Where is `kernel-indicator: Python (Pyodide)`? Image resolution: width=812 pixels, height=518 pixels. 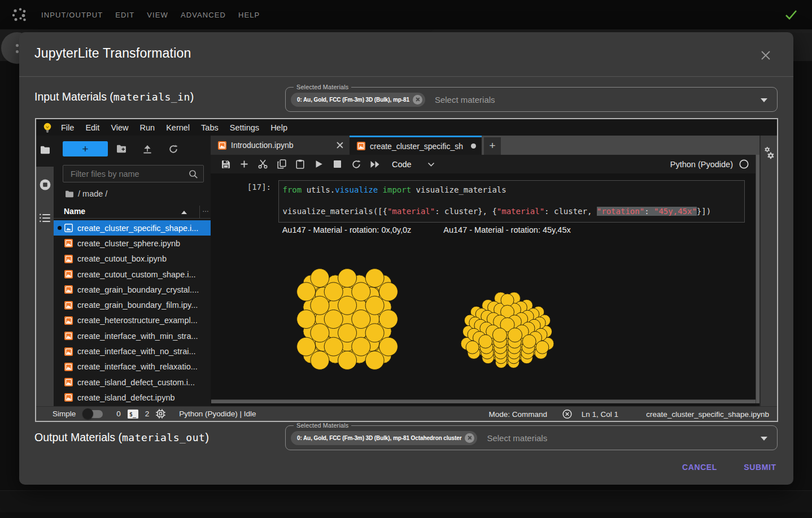 kernel-indicator: Python (Pyodide) is located at coordinates (709, 164).